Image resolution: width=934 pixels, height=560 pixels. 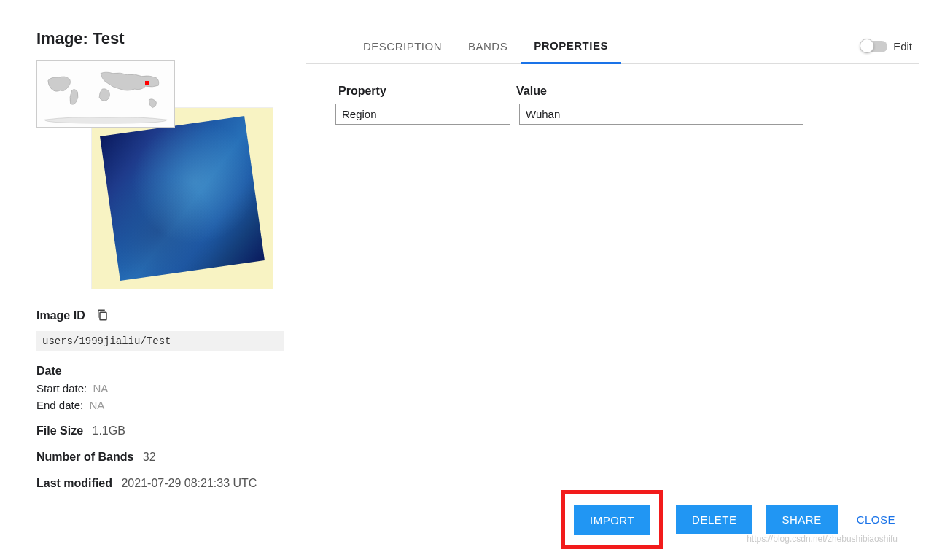 I want to click on property-header-value: Value, so click(x=532, y=91).